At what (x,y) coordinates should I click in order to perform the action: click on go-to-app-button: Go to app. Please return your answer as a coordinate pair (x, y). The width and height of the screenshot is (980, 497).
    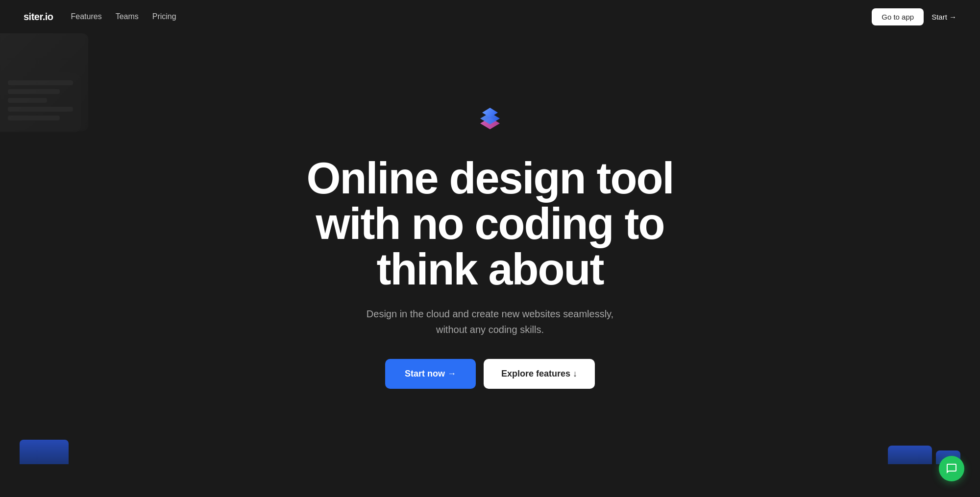
    Looking at the image, I should click on (898, 17).